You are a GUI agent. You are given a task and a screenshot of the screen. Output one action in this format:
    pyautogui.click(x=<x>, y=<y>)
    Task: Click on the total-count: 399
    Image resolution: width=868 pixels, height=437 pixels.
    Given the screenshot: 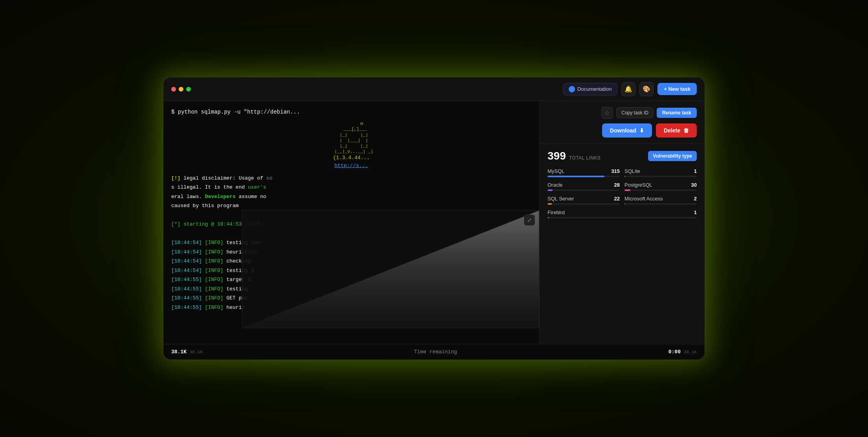 What is the action you would take?
    pyautogui.click(x=557, y=156)
    